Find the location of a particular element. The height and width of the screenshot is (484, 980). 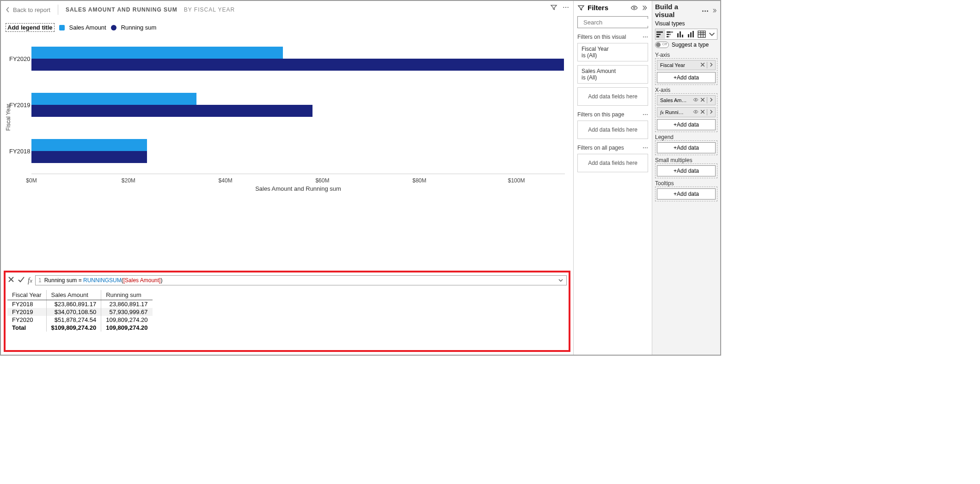

field-well-xaxis: Sales Am…fxRunni…+Add data is located at coordinates (686, 113).